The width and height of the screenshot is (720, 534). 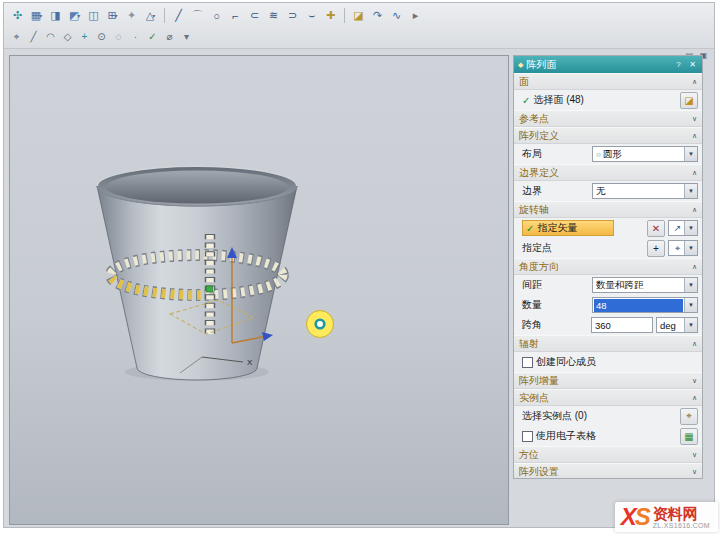 What do you see at coordinates (378, 16) in the screenshot?
I see `pattern-face-icon: ↷` at bounding box center [378, 16].